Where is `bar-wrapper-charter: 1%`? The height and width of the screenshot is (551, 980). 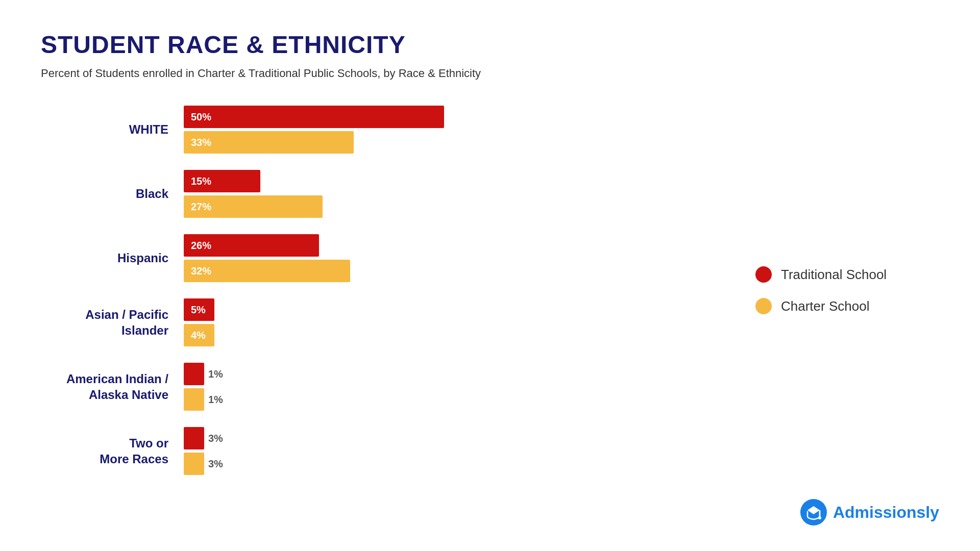
bar-wrapper-charter: 1% is located at coordinates (454, 399).